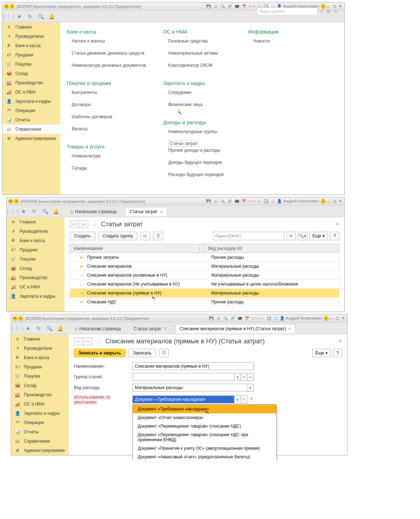  I want to click on clear-field-icon: ×, so click(244, 377).